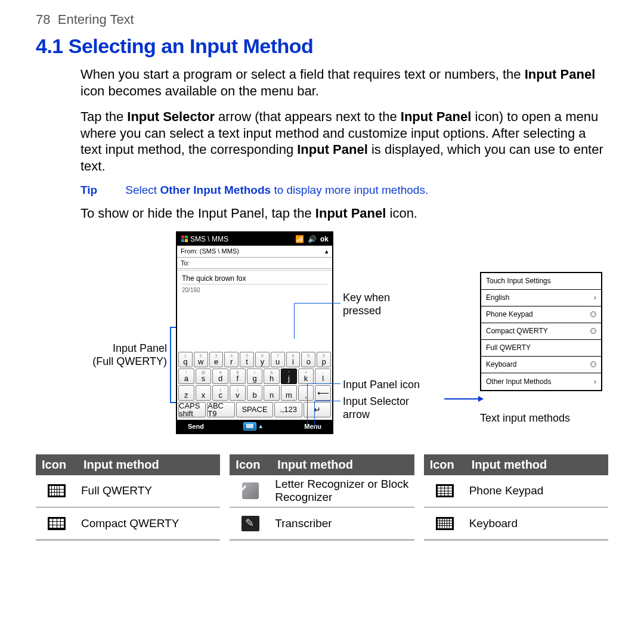 This screenshot has height=644, width=644. I want to click on key-CAPS shift: CAPS shift, so click(192, 410).